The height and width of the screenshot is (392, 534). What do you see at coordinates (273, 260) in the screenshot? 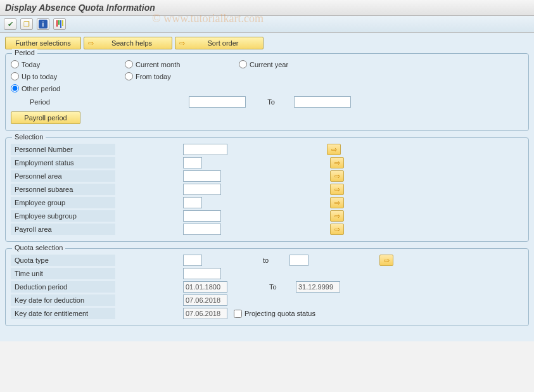
I see `quota-type-to-label: to` at bounding box center [273, 260].